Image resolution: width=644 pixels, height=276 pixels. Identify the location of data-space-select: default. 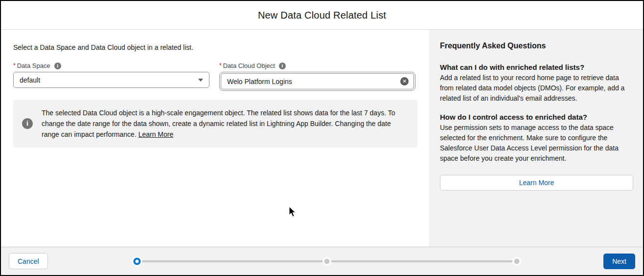
(112, 80).